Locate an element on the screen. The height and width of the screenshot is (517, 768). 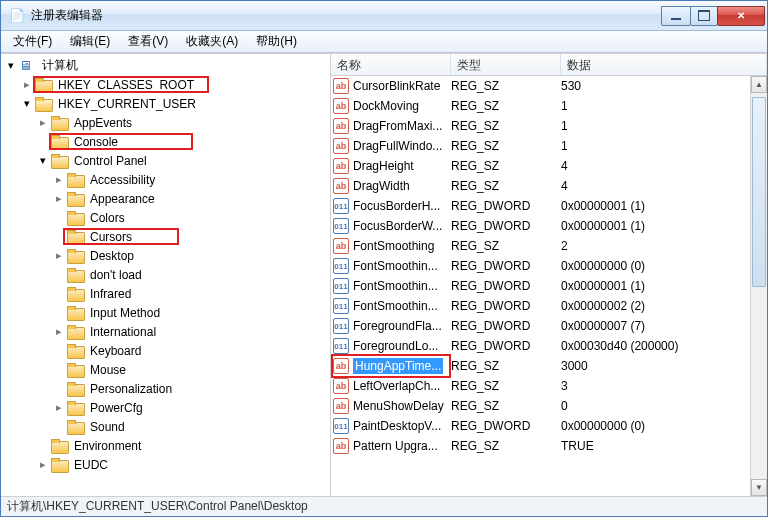
tree-dontload: don't load is located at coordinates (166, 274).